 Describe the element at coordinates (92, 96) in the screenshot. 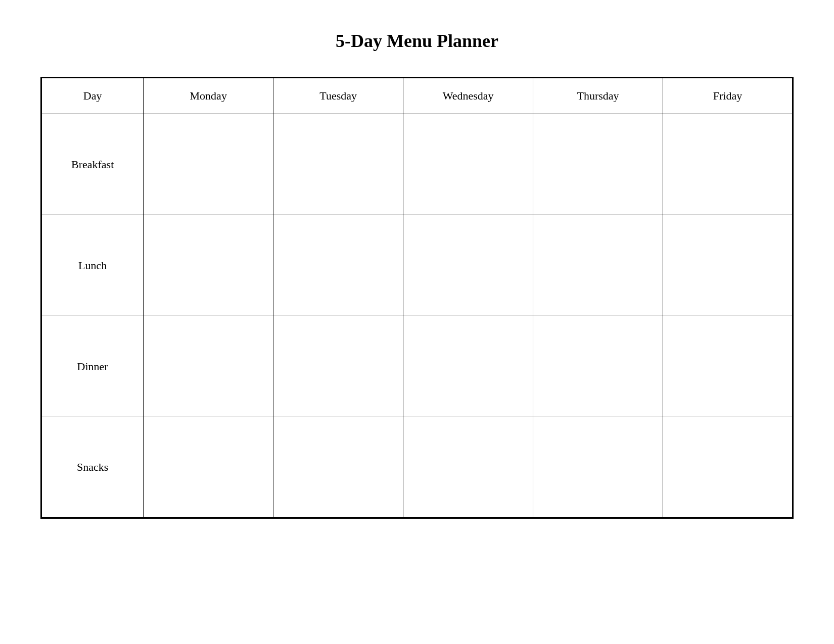

I see `header-day: Day` at that location.